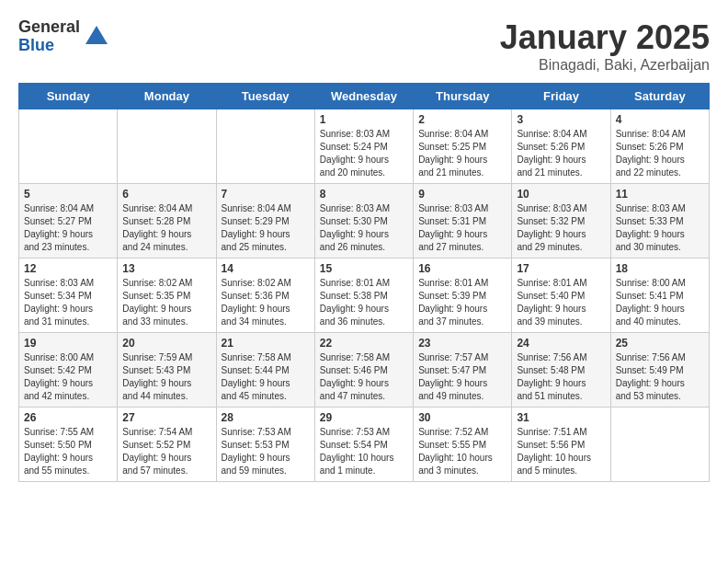 The image size is (728, 563). I want to click on header-row: SundayMondayTuesdayWednesdayThursdayFrid…, so click(364, 97).